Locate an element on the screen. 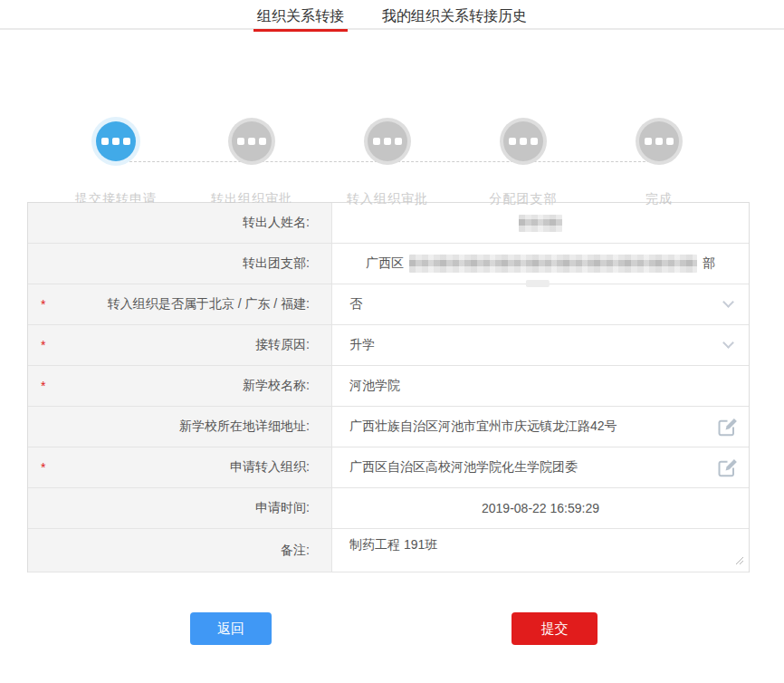 This screenshot has width=784, height=683. select-value: 升学 is located at coordinates (362, 345).